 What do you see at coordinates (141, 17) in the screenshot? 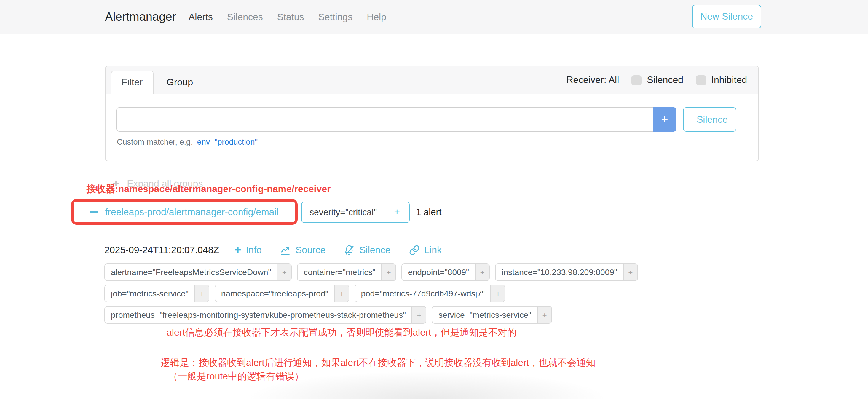
I see `app-brand: Alertmanager` at bounding box center [141, 17].